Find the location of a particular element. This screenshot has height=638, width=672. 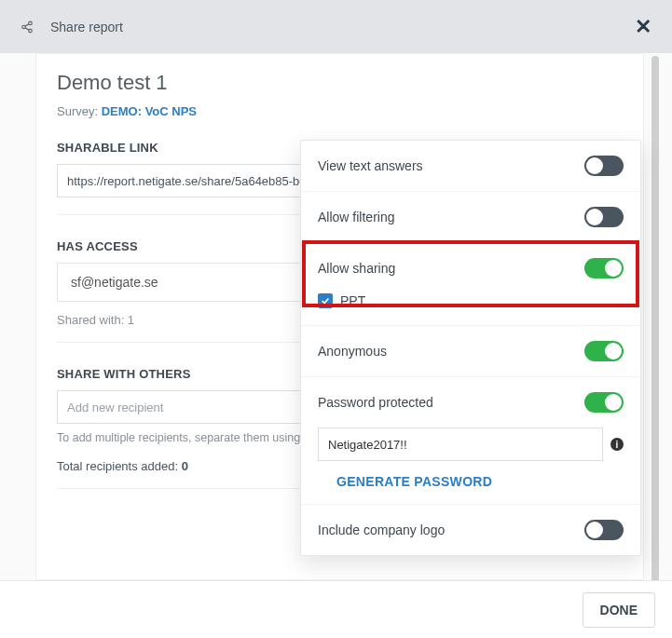

toggle-view-text-answers is located at coordinates (604, 166).